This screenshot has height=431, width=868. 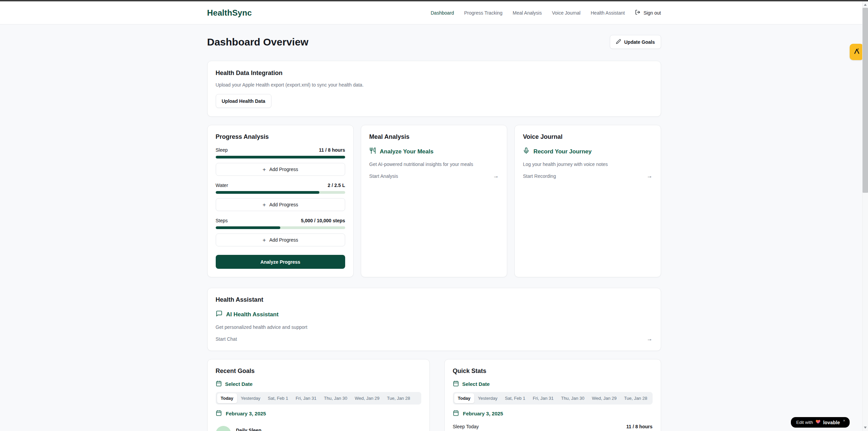 What do you see at coordinates (434, 13) in the screenshot?
I see `app-header: HealthSync Dashboard Progress Tracking M…` at bounding box center [434, 13].